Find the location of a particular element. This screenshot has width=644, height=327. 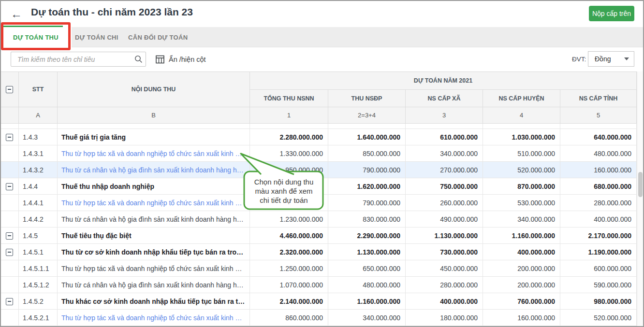

cell-total-nsnn: 4.460.000.000 is located at coordinates (289, 236).